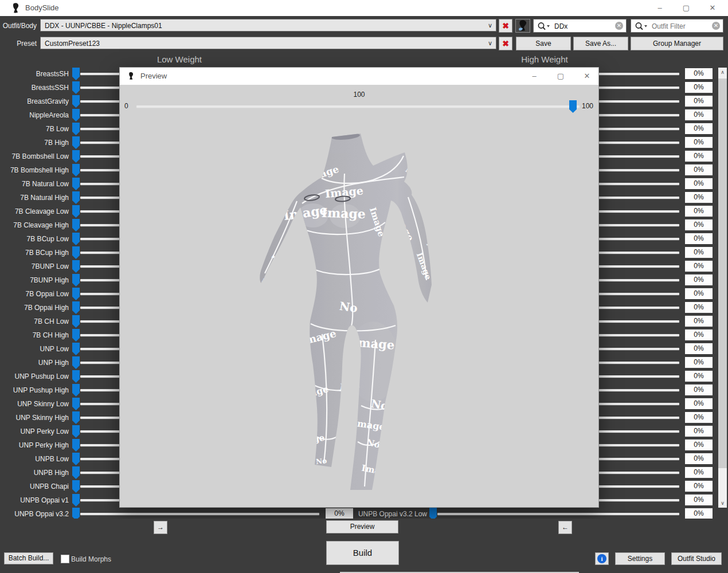 The width and height of the screenshot is (728, 573). What do you see at coordinates (161, 527) in the screenshot?
I see `next-outfit-button: →` at bounding box center [161, 527].